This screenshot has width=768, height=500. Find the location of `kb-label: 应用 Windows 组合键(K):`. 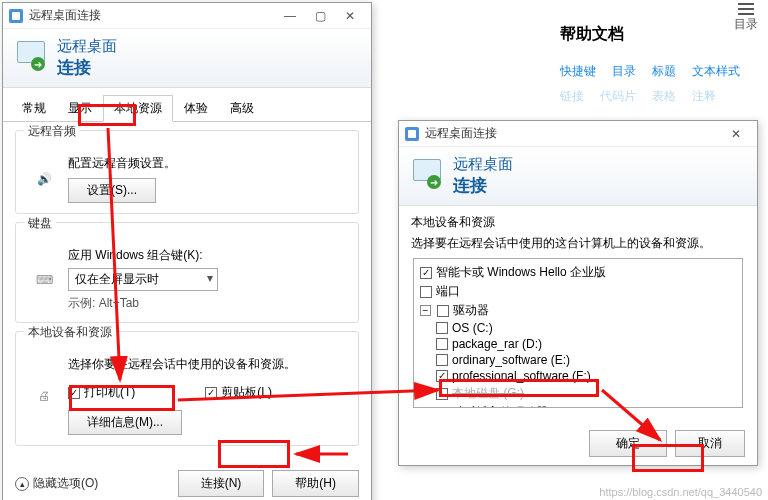

kb-label: 应用 Windows 组合键(K): is located at coordinates (208, 256).